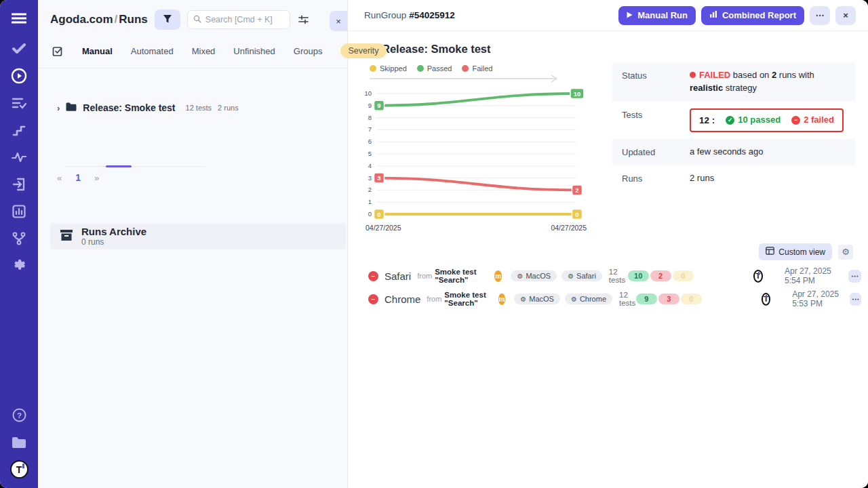 This screenshot has width=868, height=488. What do you see at coordinates (19, 130) in the screenshot?
I see `steps-icon` at bounding box center [19, 130].